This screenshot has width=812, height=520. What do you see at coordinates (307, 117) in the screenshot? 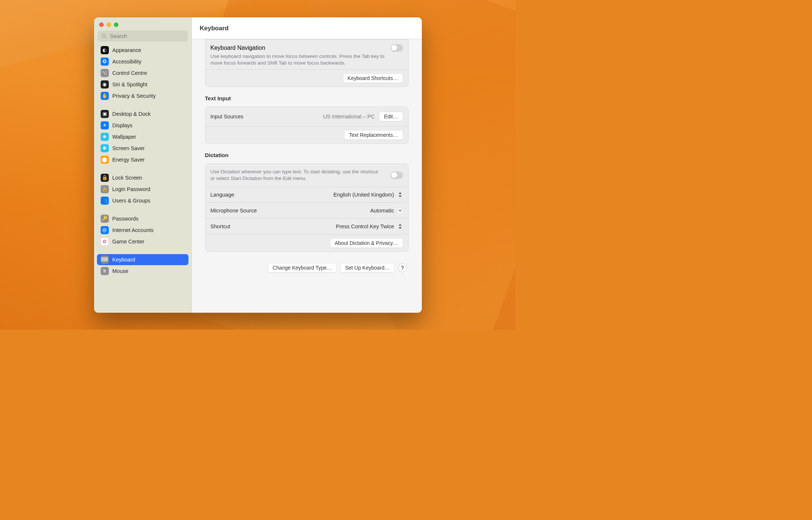
I see `input-sources-row: Input Sources US International – PC Edit…` at bounding box center [307, 117].